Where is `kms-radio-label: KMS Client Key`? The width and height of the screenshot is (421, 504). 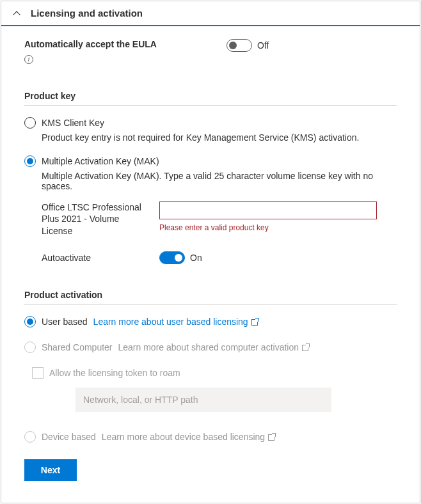 kms-radio-label: KMS Client Key is located at coordinates (73, 123).